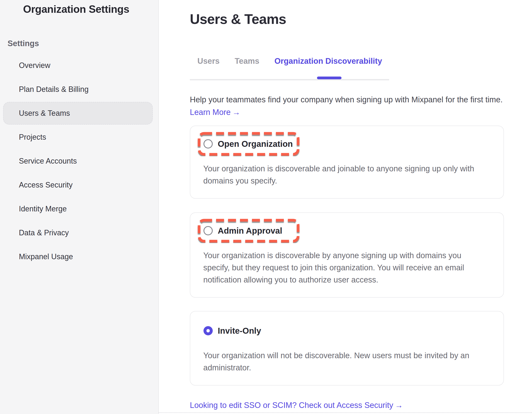 This screenshot has width=532, height=414. What do you see at coordinates (79, 209) in the screenshot?
I see `sidebar-item-identity-merge: Identity Merge` at bounding box center [79, 209].